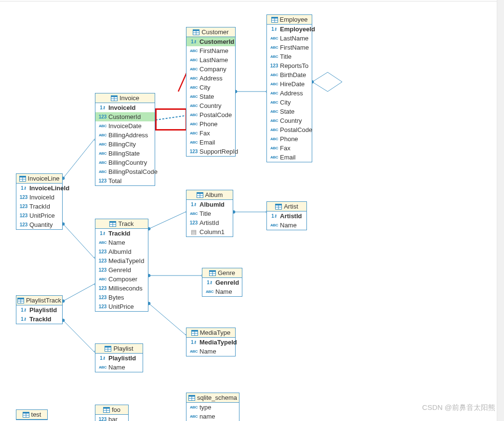 This screenshot has width=504, height=421. Describe the element at coordinates (287, 207) in the screenshot. I see `table-header: Artist` at that location.